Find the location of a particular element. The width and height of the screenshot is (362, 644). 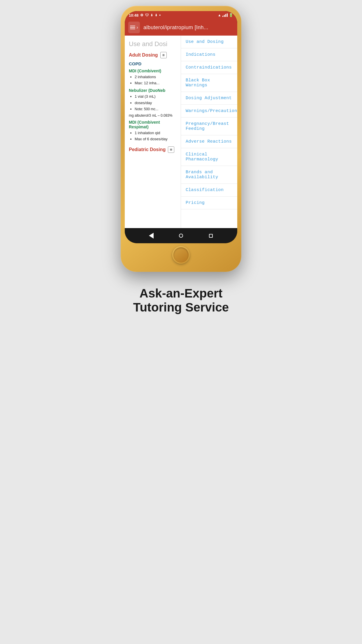

list-item: Max of 6 doses/day is located at coordinates (156, 139).